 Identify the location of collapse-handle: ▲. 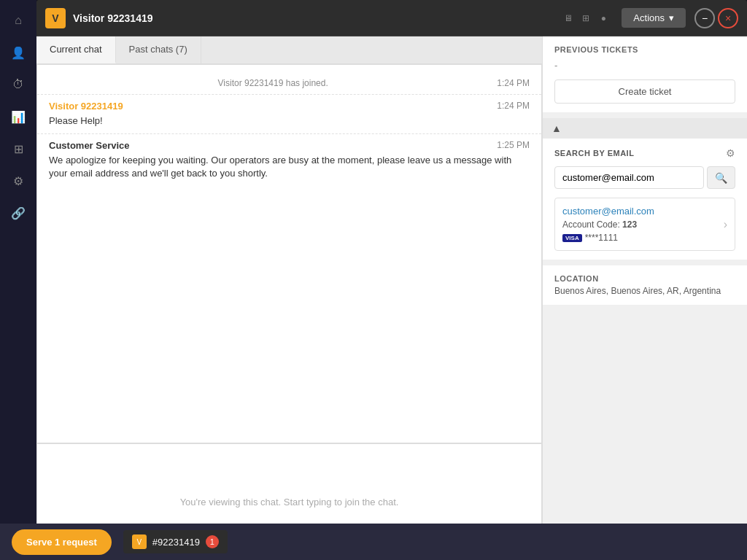
(645, 128).